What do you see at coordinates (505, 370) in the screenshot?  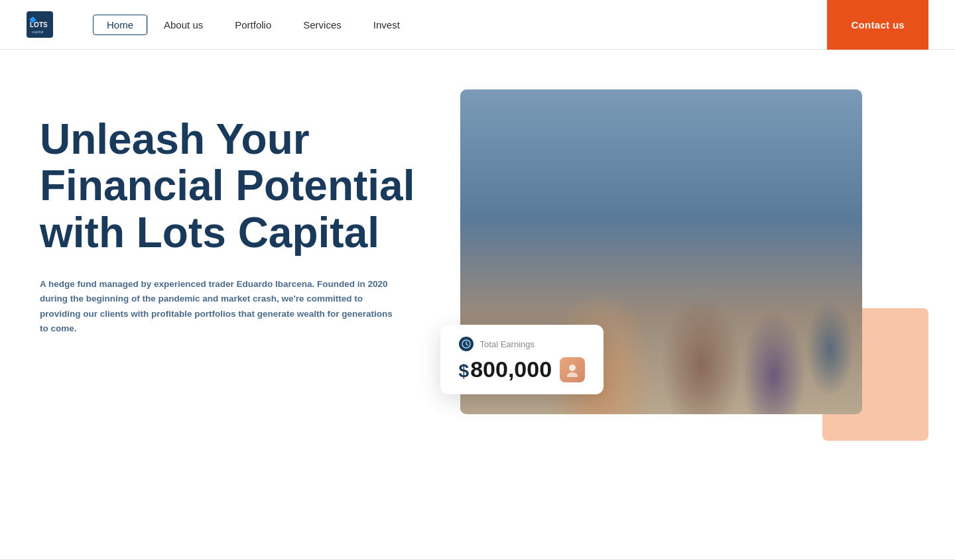 I see `earnings-value: $ 800,000` at bounding box center [505, 370].